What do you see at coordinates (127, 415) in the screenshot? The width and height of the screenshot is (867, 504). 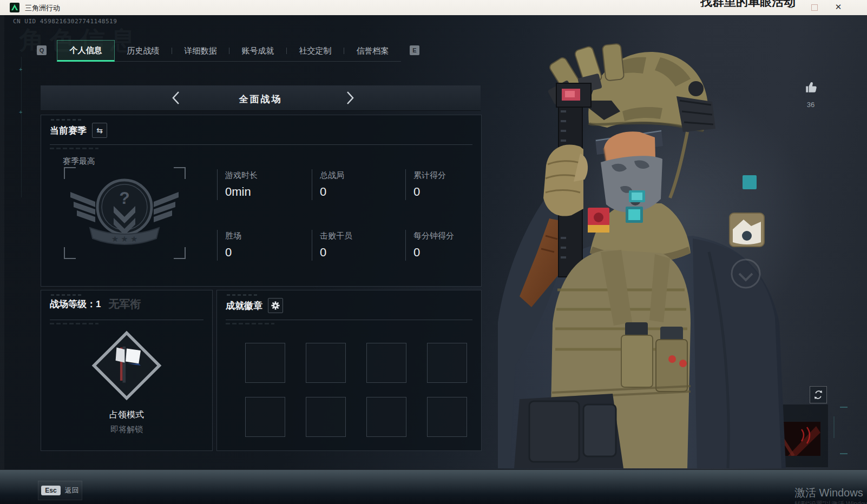 I see `mode-name: 占领模式` at bounding box center [127, 415].